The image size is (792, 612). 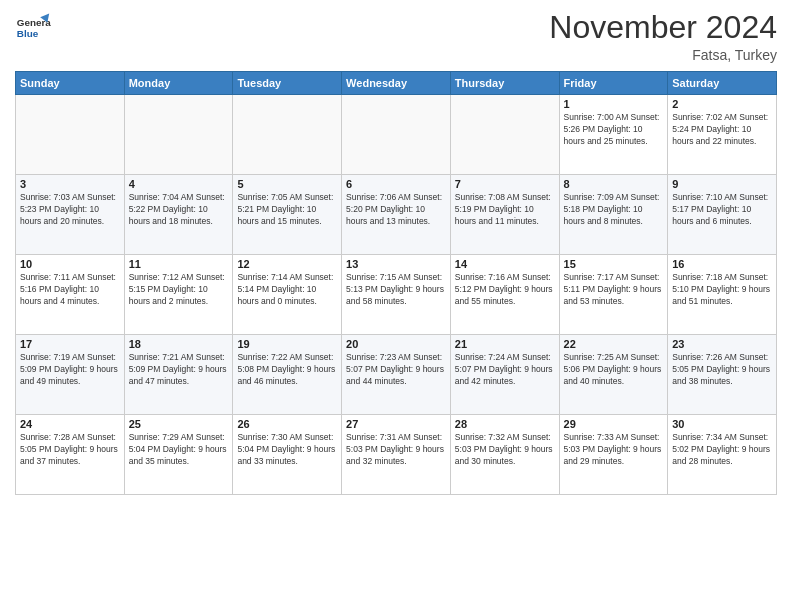 What do you see at coordinates (722, 130) in the screenshot?
I see `day-info: Sunrise: 7:02 AM Sunset: 5:24 PM Dayligh…` at bounding box center [722, 130].